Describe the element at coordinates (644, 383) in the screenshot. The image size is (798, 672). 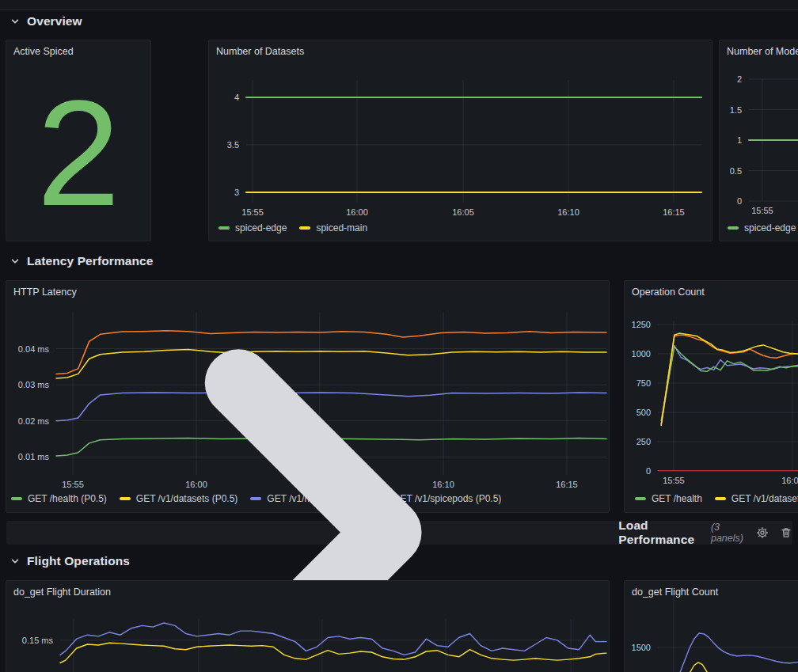
I see `svg-text: 750` at that location.